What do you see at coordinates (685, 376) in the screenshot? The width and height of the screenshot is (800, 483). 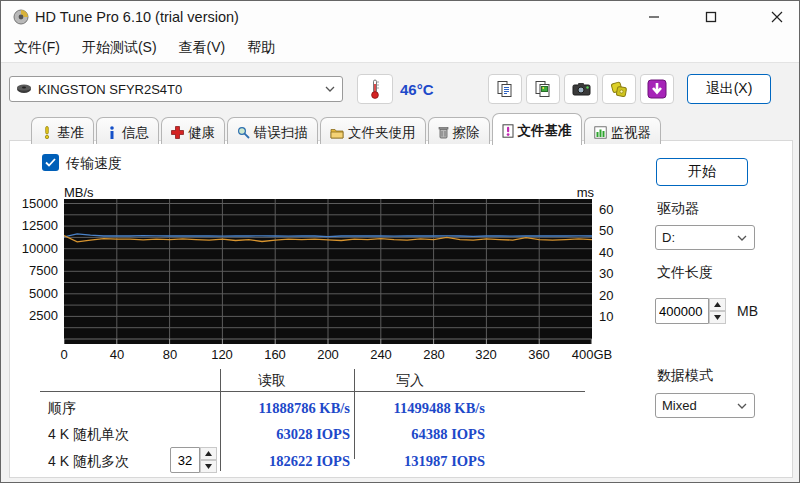 I see `data-mode-label: 数据模式` at bounding box center [685, 376].